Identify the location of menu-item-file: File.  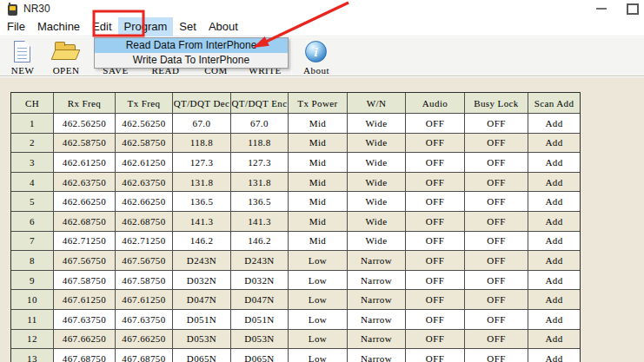
(16, 27).